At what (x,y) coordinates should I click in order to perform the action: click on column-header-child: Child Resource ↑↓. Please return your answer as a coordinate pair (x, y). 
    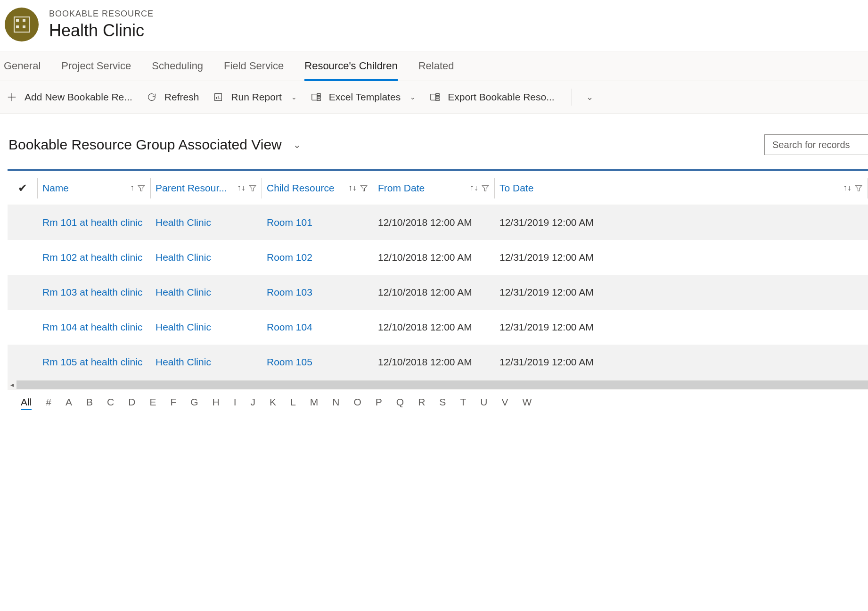
    Looking at the image, I should click on (318, 188).